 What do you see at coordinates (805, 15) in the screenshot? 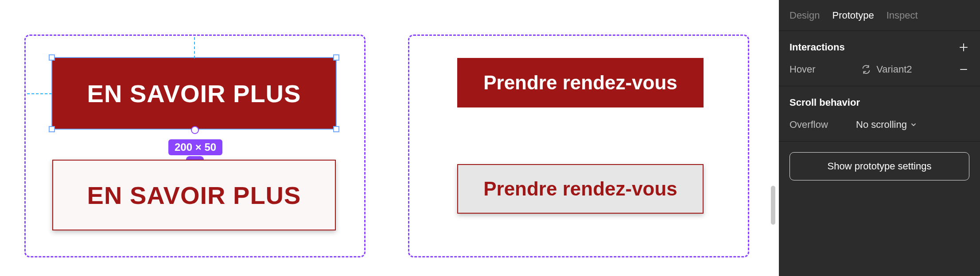
I see `tab-design: Design` at bounding box center [805, 15].